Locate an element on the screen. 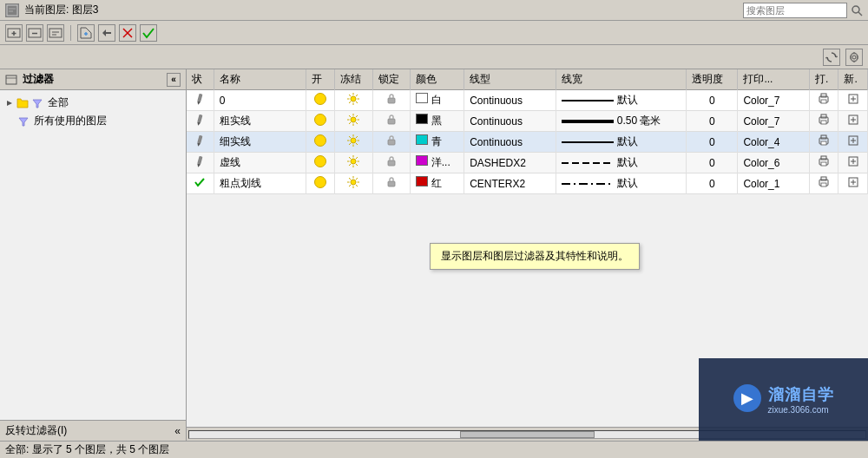 The height and width of the screenshot is (458, 868). col-print2: 打. is located at coordinates (825, 80).